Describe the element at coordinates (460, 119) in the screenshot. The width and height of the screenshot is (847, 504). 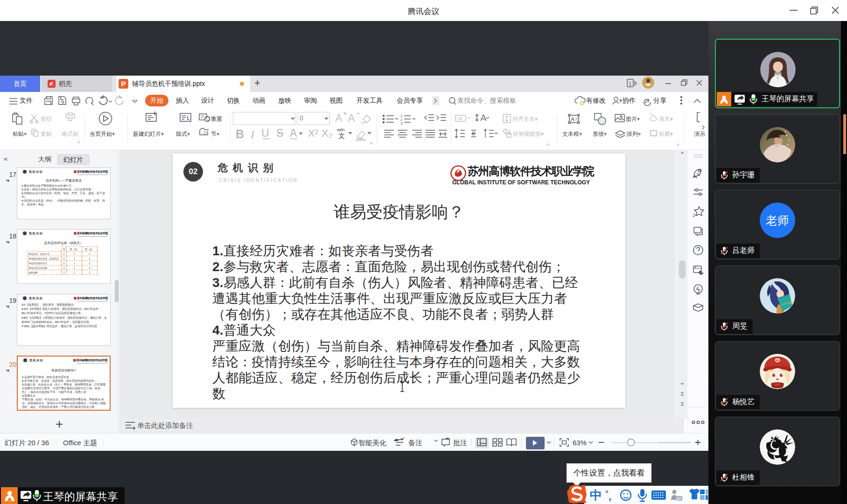
I see `svg-text: AB` at that location.